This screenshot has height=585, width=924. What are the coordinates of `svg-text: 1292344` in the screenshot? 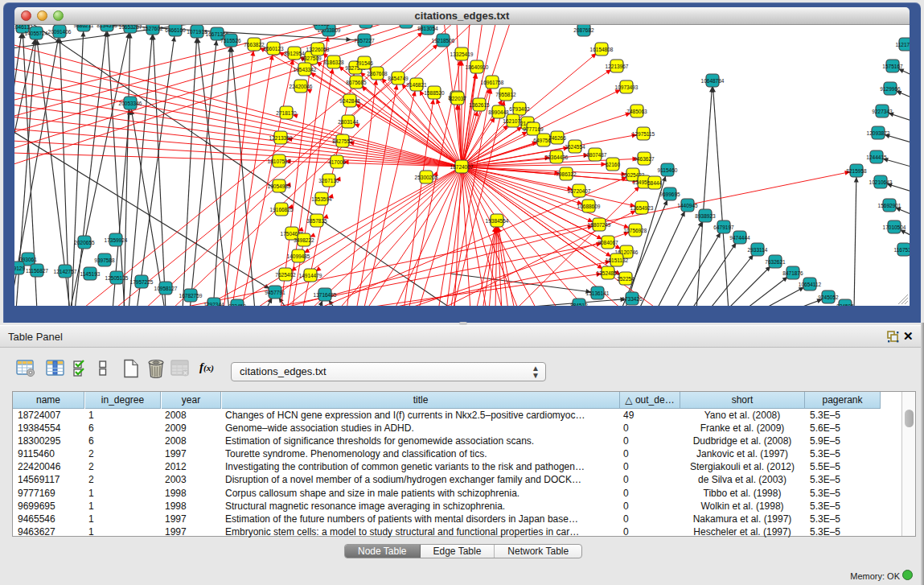 It's located at (214, 304).